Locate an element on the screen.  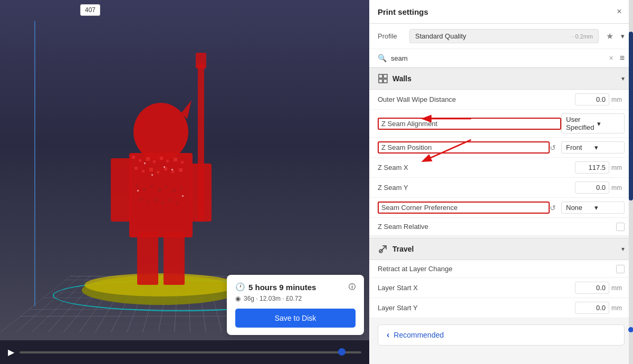
z-seam-alignment-row: Z Seam Alignment User Specified ▾ is located at coordinates (501, 123).